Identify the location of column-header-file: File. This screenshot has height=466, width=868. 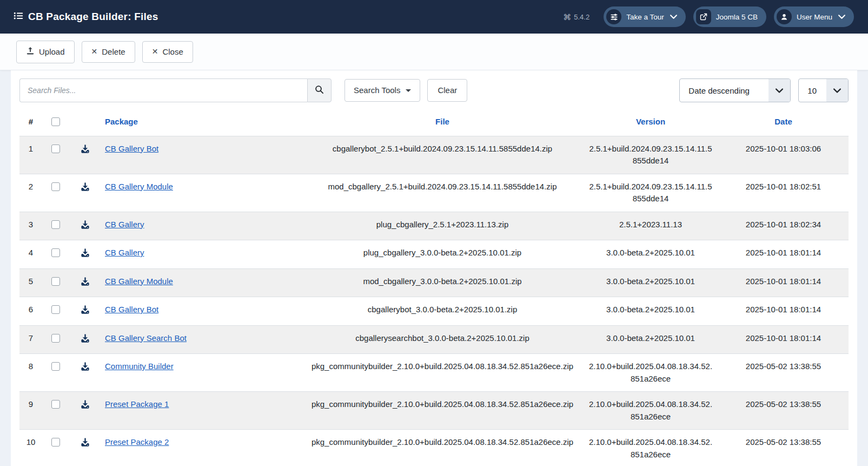
(442, 121).